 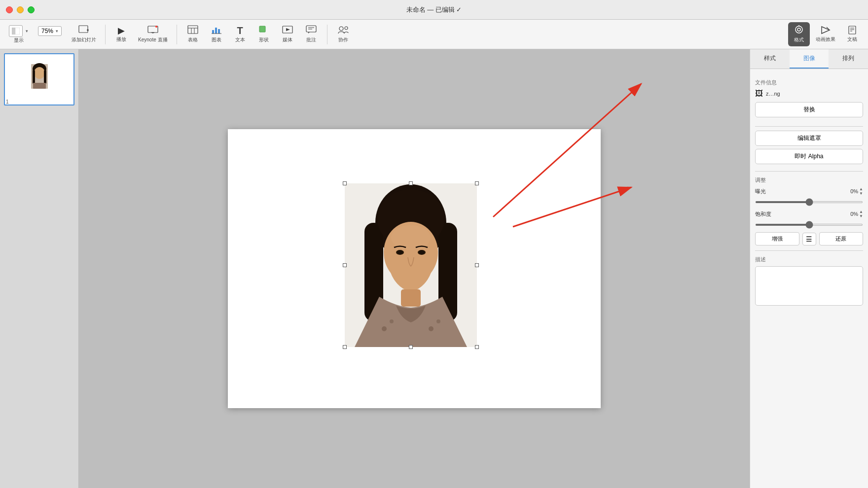 What do you see at coordinates (809, 157) in the screenshot?
I see `instant-alpha-button: 即时 Alpha` at bounding box center [809, 157].